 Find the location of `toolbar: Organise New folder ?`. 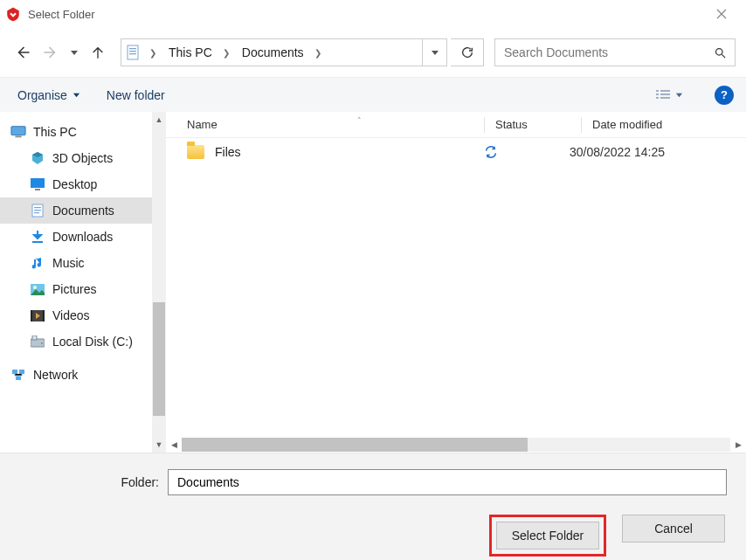

toolbar: Organise New folder ? is located at coordinates (373, 94).